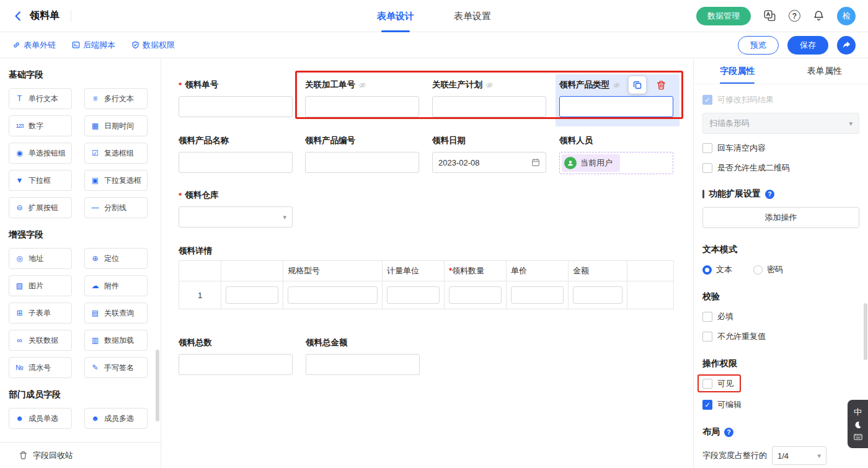  What do you see at coordinates (40, 286) in the screenshot?
I see `field-type-image: ▧图片` at bounding box center [40, 286].